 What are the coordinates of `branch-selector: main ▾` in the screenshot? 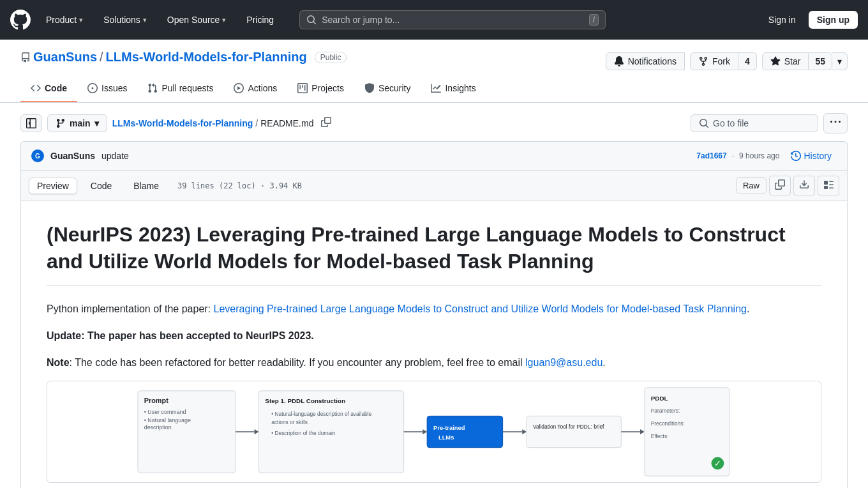 It's located at (77, 123).